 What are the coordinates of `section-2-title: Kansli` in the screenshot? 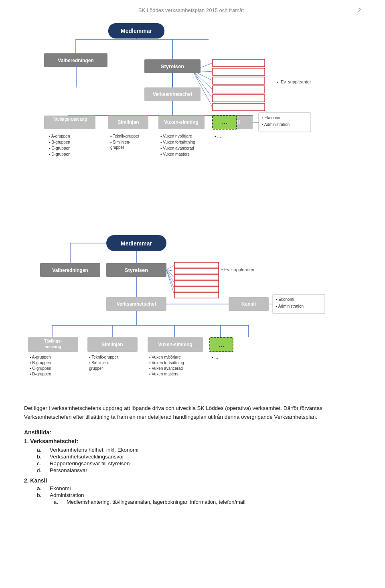 It's located at (38, 481).